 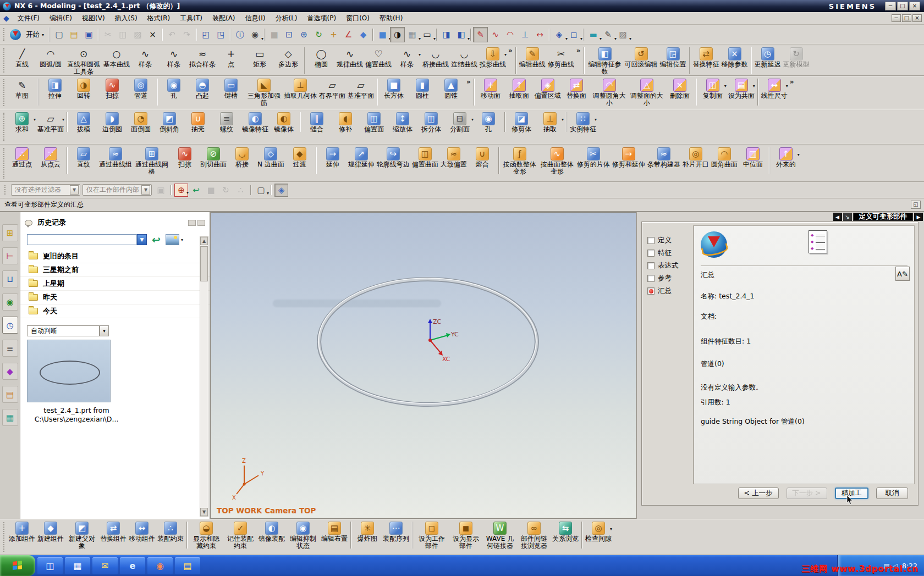 I want to click on start-menu-button, so click(x=18, y=566).